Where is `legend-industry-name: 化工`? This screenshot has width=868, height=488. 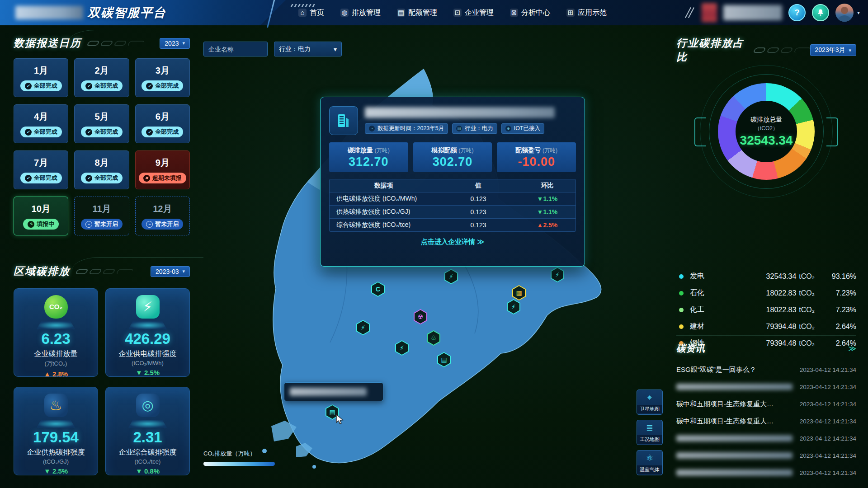 legend-industry-name: 化工 is located at coordinates (709, 310).